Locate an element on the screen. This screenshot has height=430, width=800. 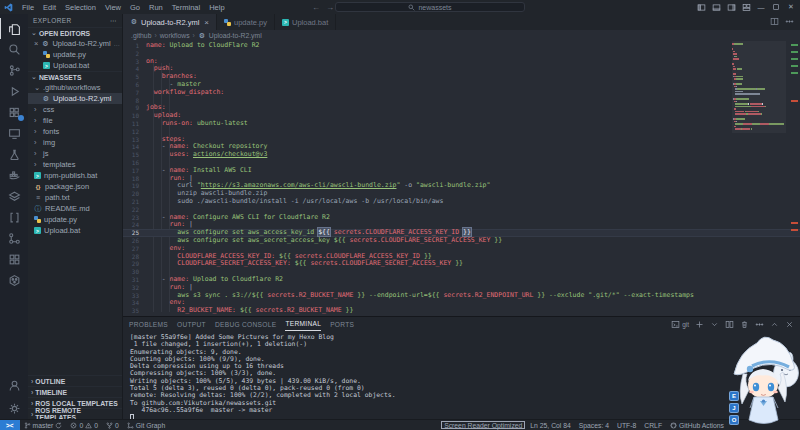
menu-selection: Selection is located at coordinates (80, 8).